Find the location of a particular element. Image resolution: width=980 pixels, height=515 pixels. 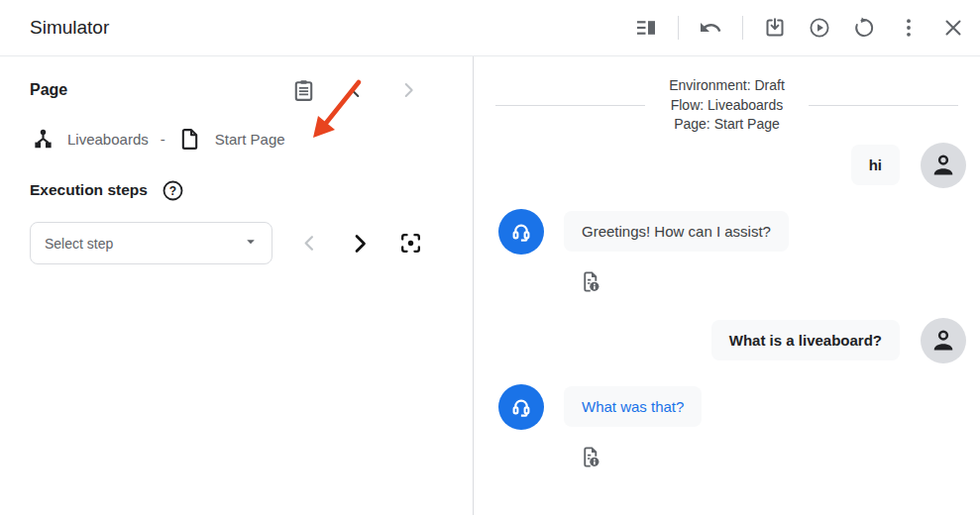

close-icon is located at coordinates (953, 28).